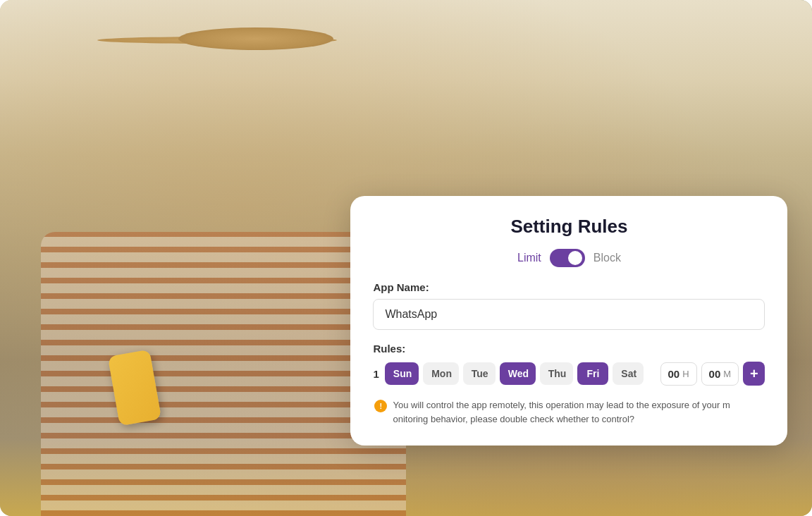 This screenshot has height=516, width=812. Describe the element at coordinates (529, 258) in the screenshot. I see `limit-label: Limit` at that location.